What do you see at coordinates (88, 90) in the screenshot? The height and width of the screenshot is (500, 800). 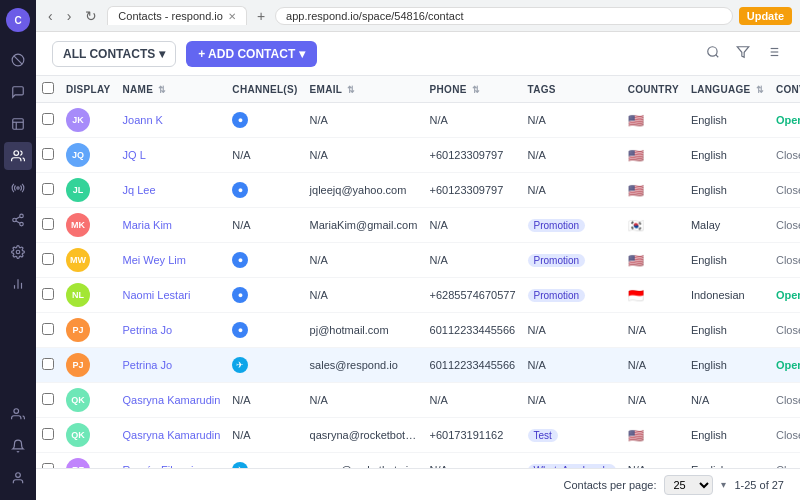 I see `header-display: DISPLAY` at bounding box center [88, 90].